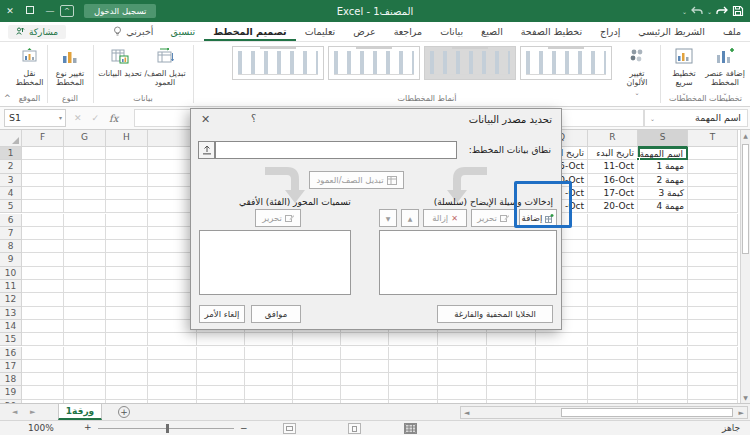 The width and height of the screenshot is (750, 435). What do you see at coordinates (613, 206) in the screenshot?
I see `cell-R5: 20-Oct` at bounding box center [613, 206].